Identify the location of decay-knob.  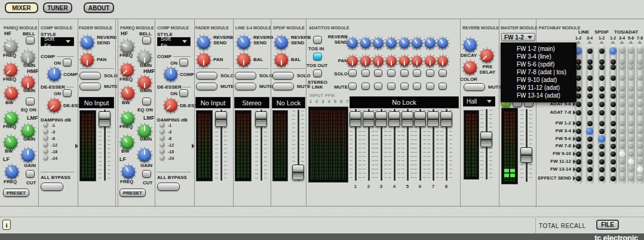
(470, 45).